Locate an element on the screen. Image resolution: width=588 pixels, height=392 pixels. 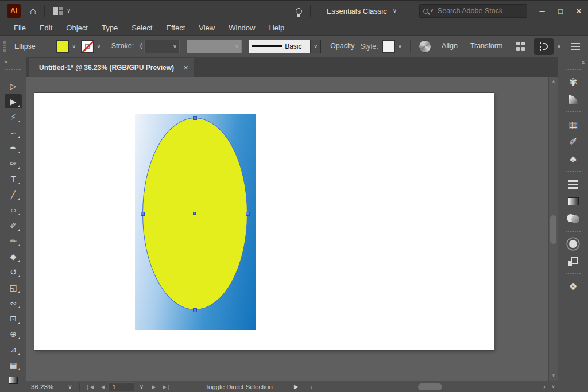
swatches-panel-icon: ▦ is located at coordinates (573, 125).